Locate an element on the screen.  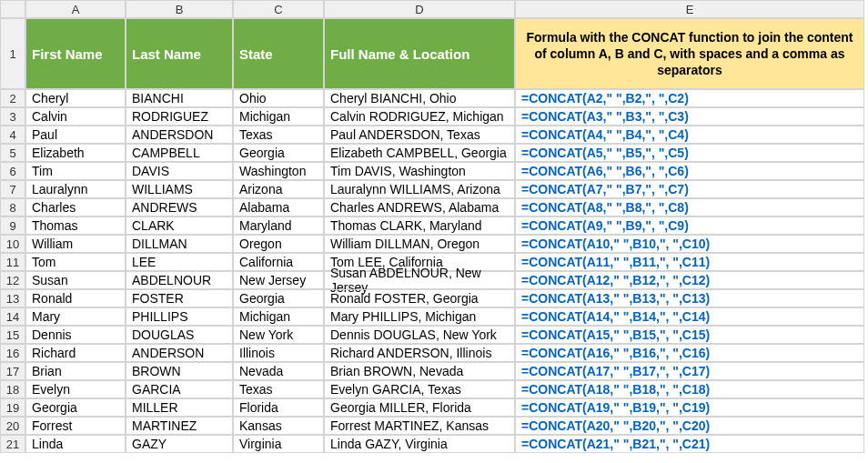
cell-C15: New York is located at coordinates (278, 335).